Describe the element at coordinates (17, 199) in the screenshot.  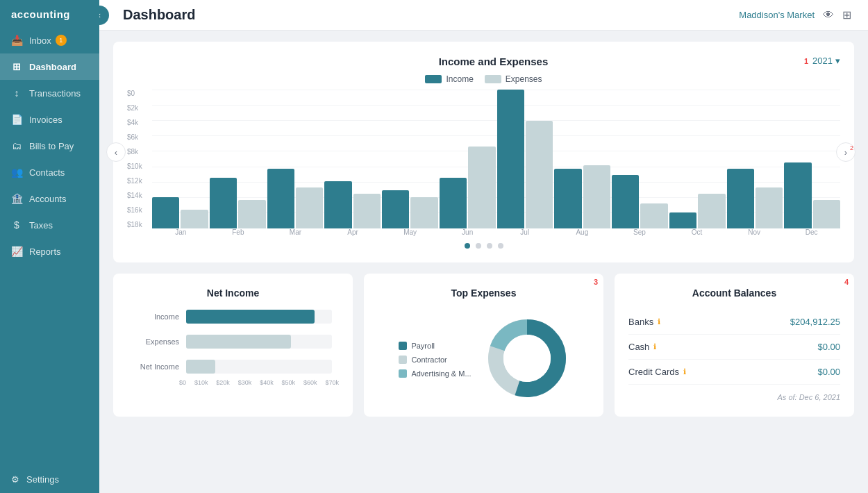
I see `accounts-icon: 🏦` at that location.